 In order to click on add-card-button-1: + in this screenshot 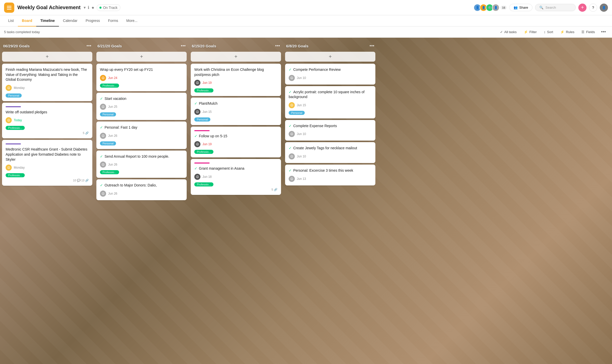, I will do `click(142, 57)`.